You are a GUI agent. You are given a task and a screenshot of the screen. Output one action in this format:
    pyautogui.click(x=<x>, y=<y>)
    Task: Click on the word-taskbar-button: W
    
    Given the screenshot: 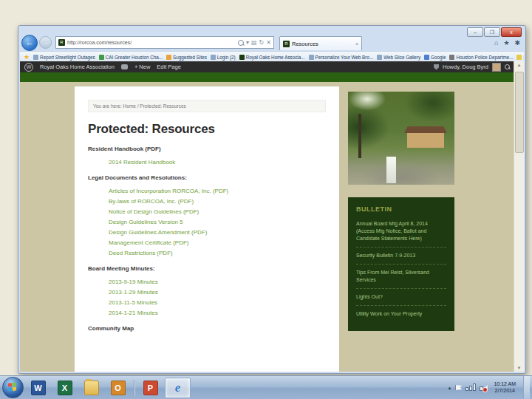 What is the action you would take?
    pyautogui.click(x=38, y=388)
    